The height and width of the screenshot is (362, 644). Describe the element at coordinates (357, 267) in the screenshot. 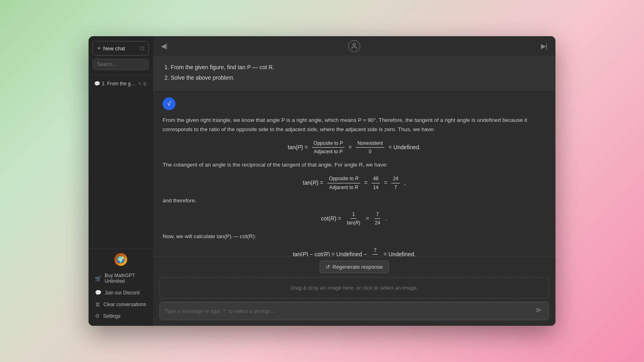

I see `regenerate-label: Regenerate response` at that location.